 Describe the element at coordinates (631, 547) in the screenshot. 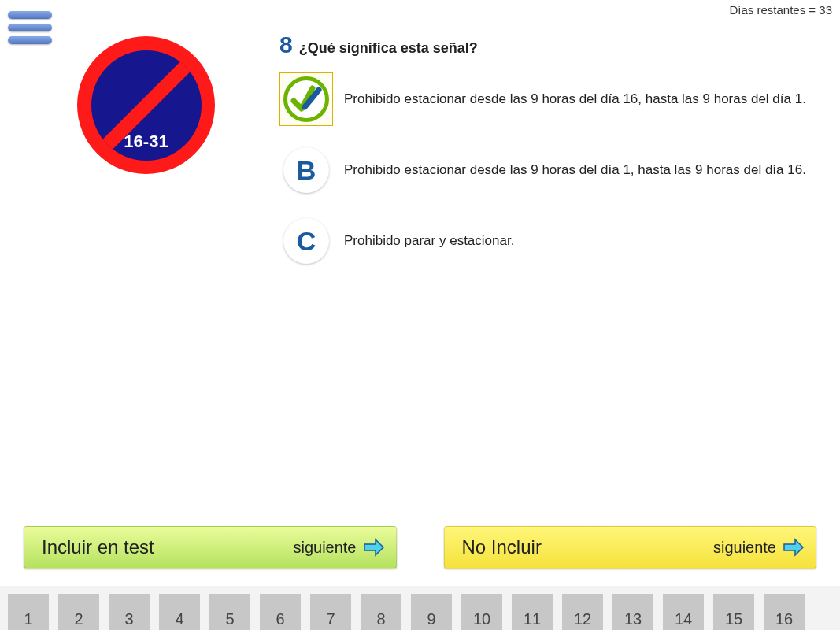

I see `no-include-button: No Incluir siguiente` at that location.